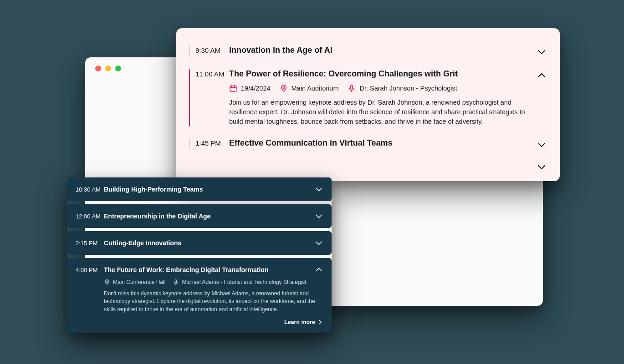  I want to click on schedule-item: 12:00 AM Entrepreneurship in the Digital…, so click(199, 216).